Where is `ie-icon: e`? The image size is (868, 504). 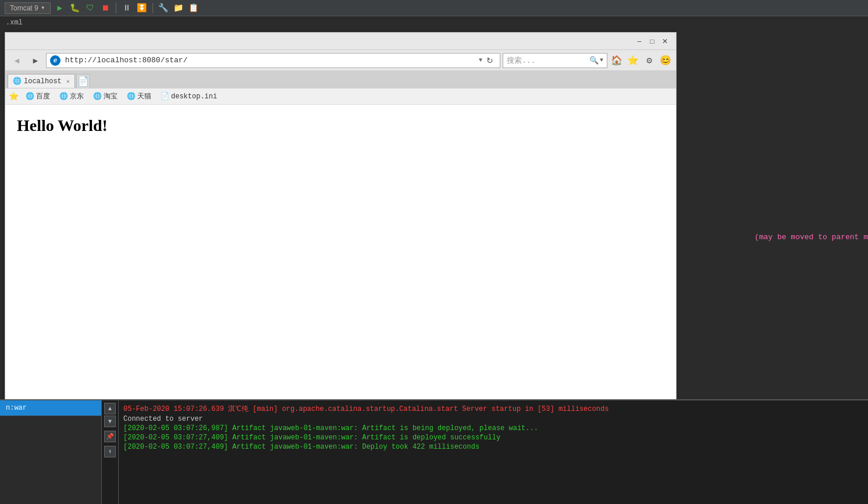 ie-icon: e is located at coordinates (55, 61).